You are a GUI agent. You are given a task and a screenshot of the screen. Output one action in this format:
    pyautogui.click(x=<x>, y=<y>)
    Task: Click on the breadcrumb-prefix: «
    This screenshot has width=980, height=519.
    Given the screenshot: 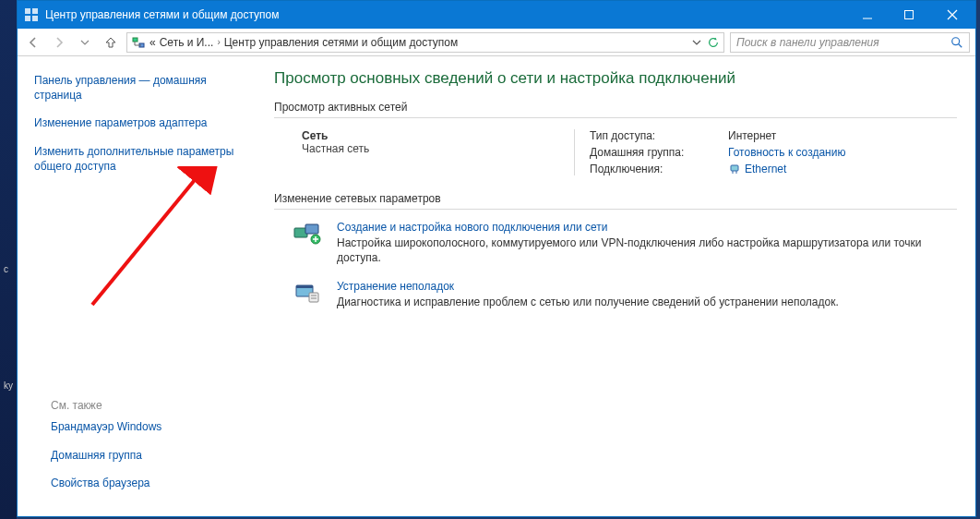 What is the action you would take?
    pyautogui.click(x=153, y=42)
    